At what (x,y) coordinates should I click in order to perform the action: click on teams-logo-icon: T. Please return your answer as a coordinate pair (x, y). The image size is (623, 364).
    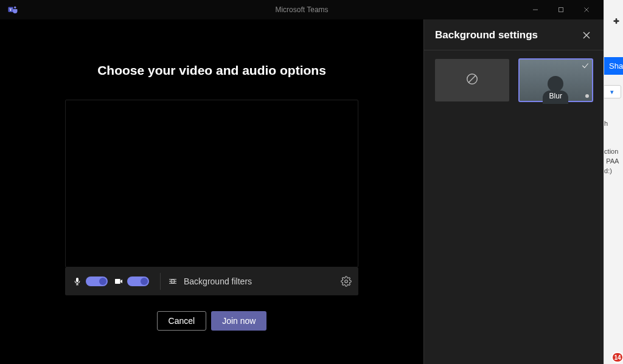
    Looking at the image, I should click on (13, 10).